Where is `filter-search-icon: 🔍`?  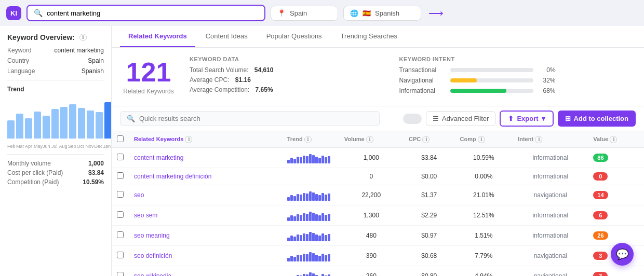
filter-search-icon: 🔍 is located at coordinates (131, 118).